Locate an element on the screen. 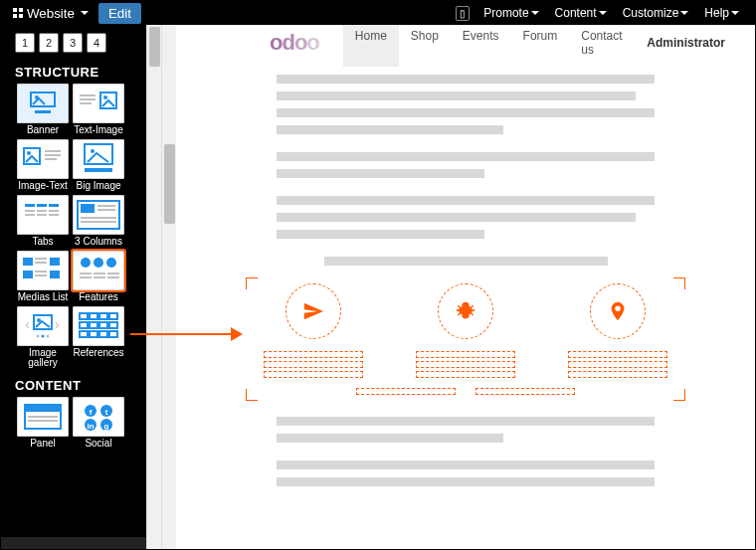 The image size is (756, 550). nav-shop: Shop is located at coordinates (425, 46).